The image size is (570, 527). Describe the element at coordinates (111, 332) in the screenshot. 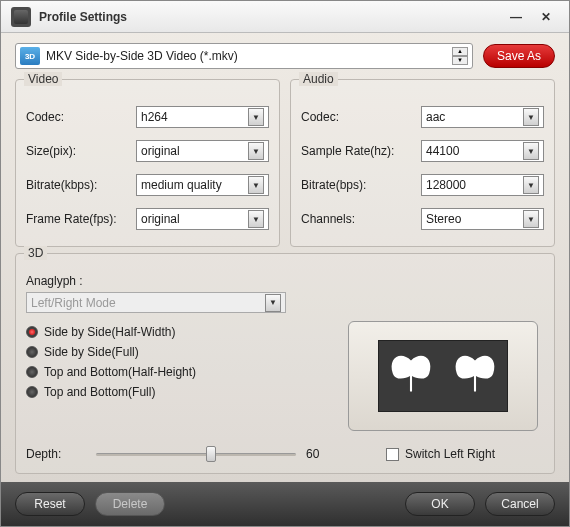

I see `radio-side-by-side-half: Side by Side(Half-Width)` at that location.